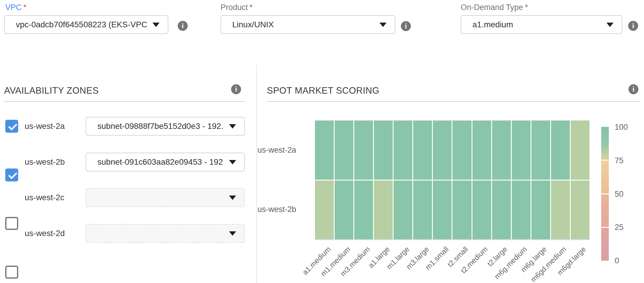 Image resolution: width=644 pixels, height=283 pixels. What do you see at coordinates (628, 261) in the screenshot?
I see `colorbar-tick-label: 0` at bounding box center [628, 261].